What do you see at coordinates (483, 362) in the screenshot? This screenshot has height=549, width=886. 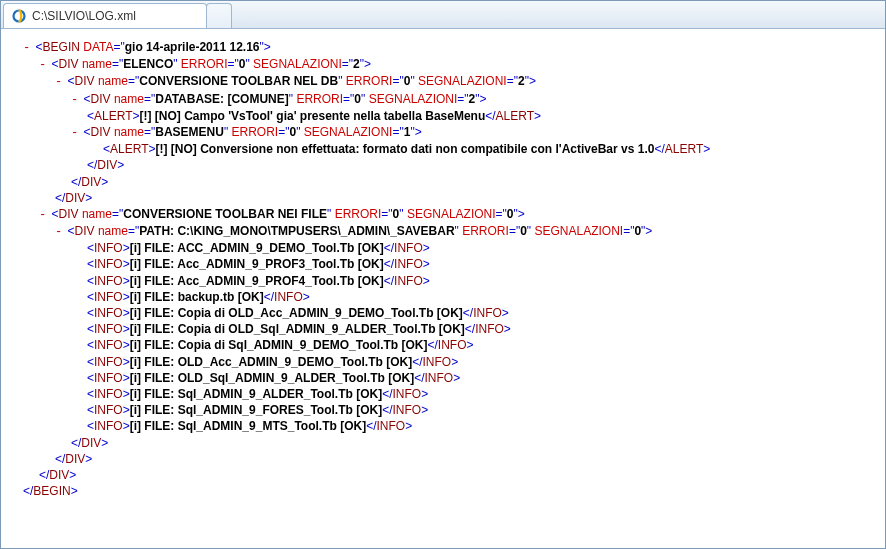 I see `info-line: <INFO>[i] FILE: OLD_Acc_ADMIN_9_DEMO_Too…` at bounding box center [483, 362].